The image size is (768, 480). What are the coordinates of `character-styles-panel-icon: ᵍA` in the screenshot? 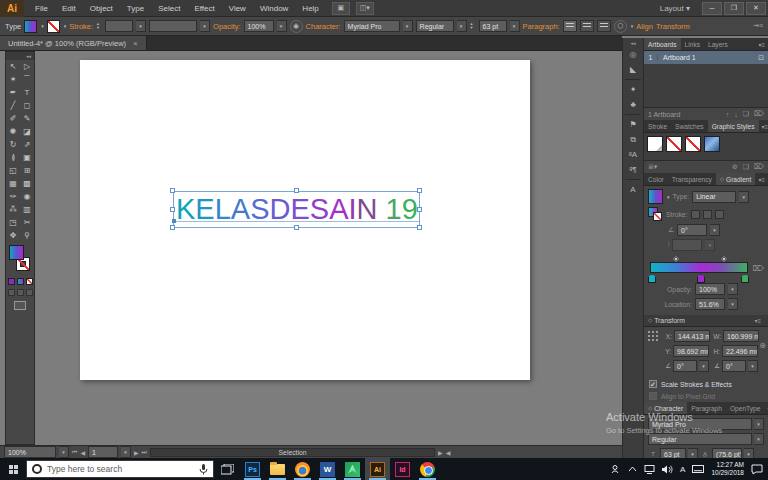 It's located at (633, 154).